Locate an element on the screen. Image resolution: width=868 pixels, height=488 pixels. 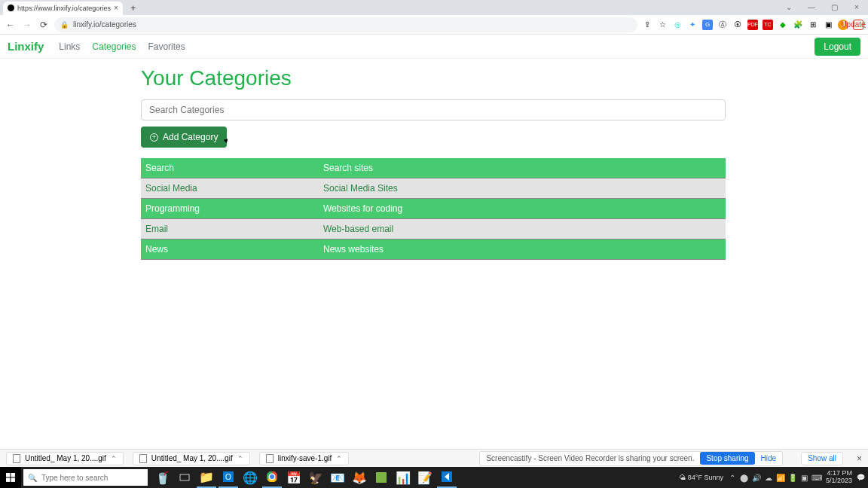
cloud-icon: ☁ is located at coordinates (769, 477).